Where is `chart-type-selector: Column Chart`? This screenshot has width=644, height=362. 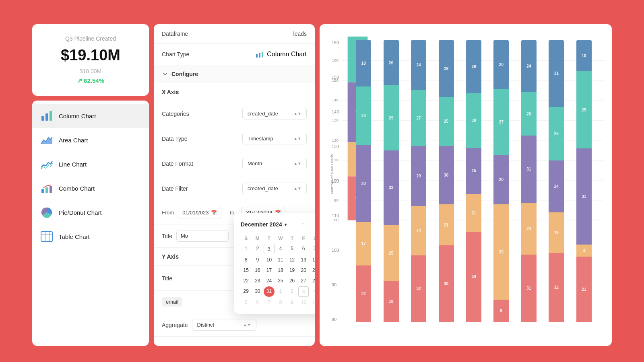
chart-type-selector: Column Chart is located at coordinates (281, 54).